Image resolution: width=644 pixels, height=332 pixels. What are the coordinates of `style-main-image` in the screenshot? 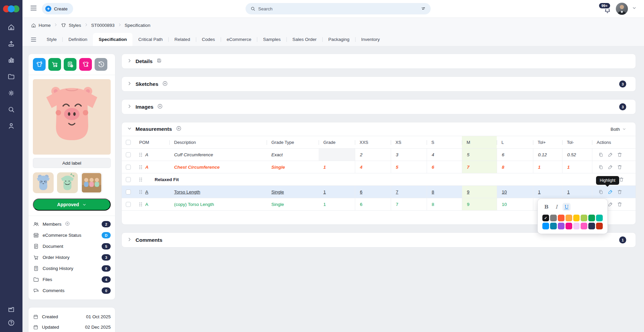 It's located at (72, 117).